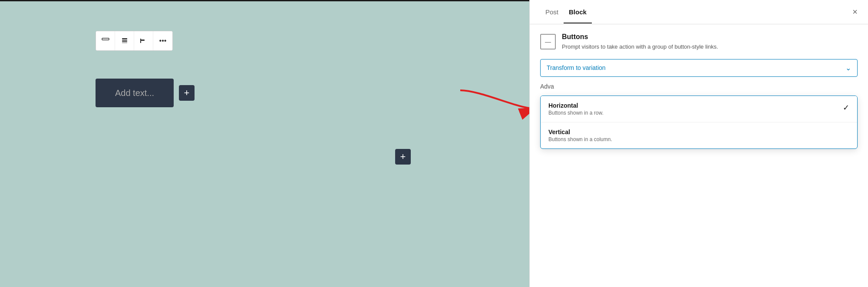 This screenshot has height=287, width=868. What do you see at coordinates (163, 41) in the screenshot?
I see `more-icon: •••` at bounding box center [163, 41].